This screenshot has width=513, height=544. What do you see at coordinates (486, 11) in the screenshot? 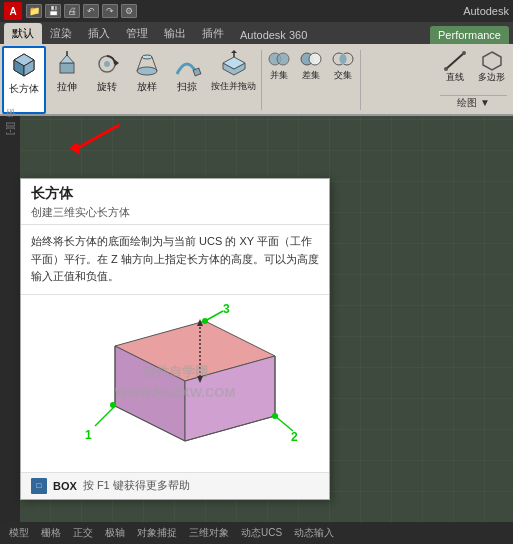
I see `app-title: Autodesk` at bounding box center [486, 11].